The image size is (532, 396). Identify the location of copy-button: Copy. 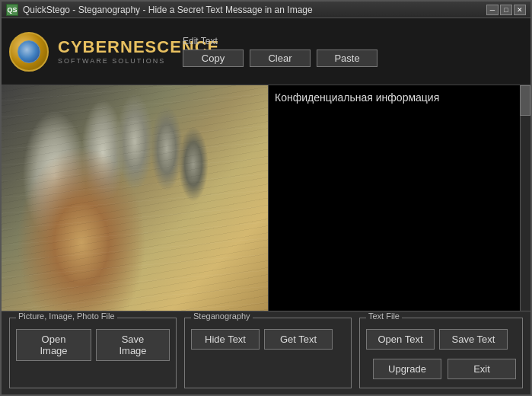
(213, 58).